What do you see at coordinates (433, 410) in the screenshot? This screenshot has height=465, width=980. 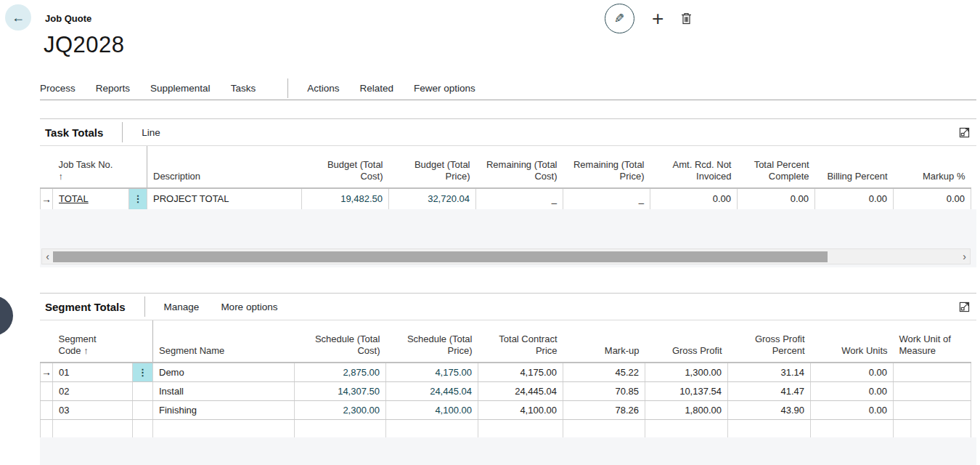 I see `cell-schedule-total-price: 4,100.00` at bounding box center [433, 410].